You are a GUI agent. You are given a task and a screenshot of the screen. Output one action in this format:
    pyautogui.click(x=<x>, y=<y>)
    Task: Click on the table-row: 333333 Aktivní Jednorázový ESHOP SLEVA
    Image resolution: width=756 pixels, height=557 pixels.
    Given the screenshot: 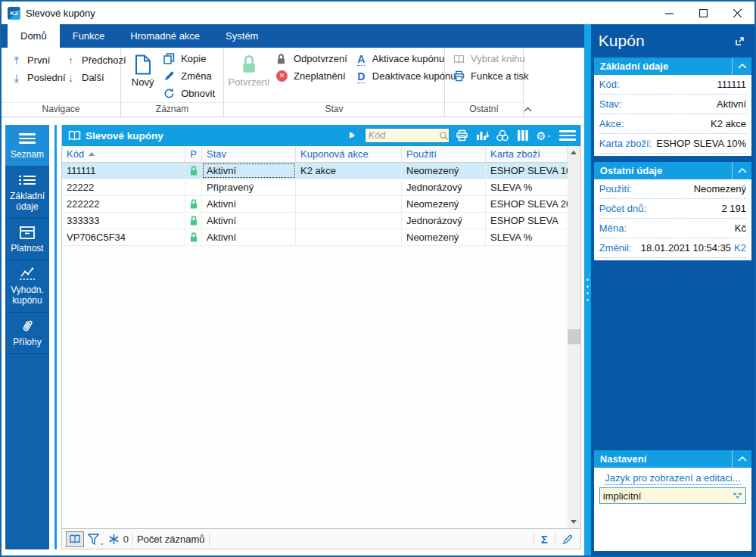 What is the action you would take?
    pyautogui.click(x=315, y=221)
    